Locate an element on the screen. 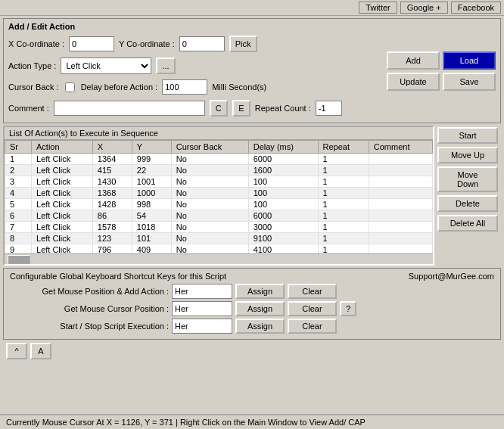 This screenshot has width=504, height=429. dotdotdot-button: ... is located at coordinates (165, 66).